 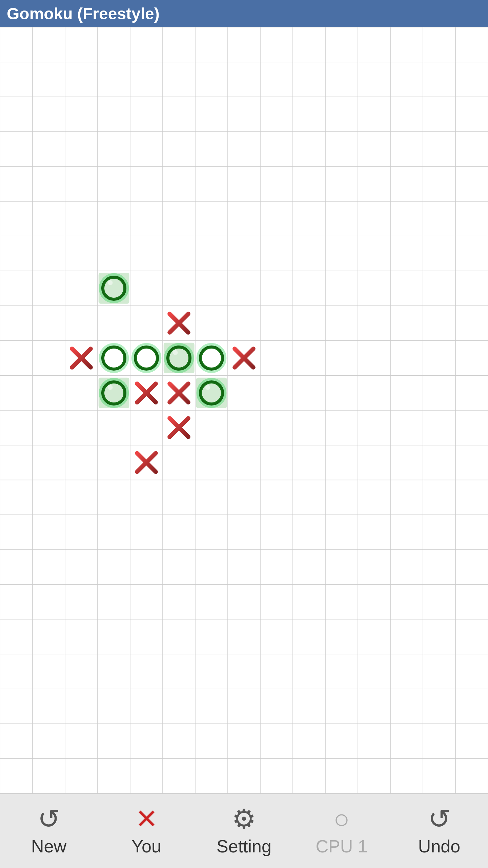 What do you see at coordinates (244, 14) in the screenshot?
I see `title-bar: Gomoku (Freestyle)` at bounding box center [244, 14].